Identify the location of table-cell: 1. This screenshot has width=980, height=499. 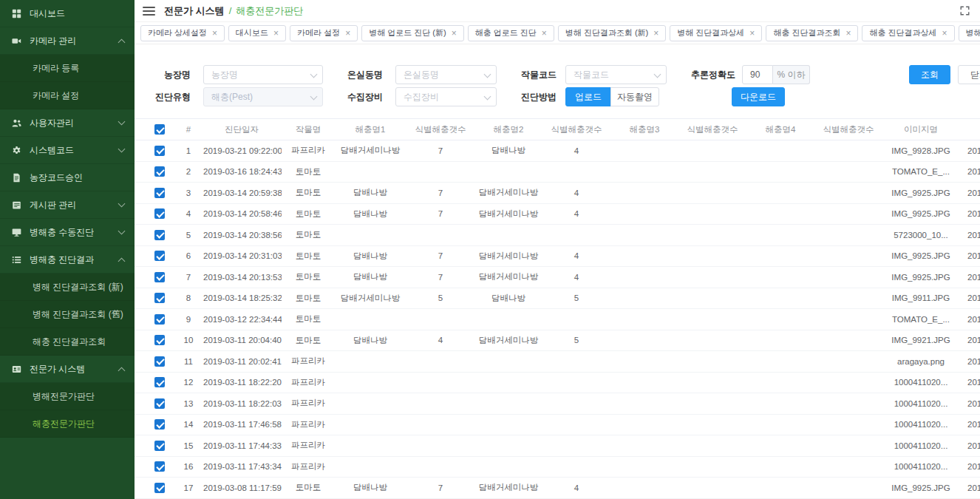
(188, 151).